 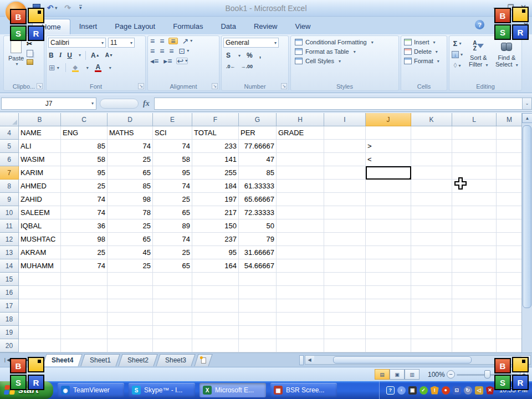 I want to click on cell-C16, so click(x=84, y=293).